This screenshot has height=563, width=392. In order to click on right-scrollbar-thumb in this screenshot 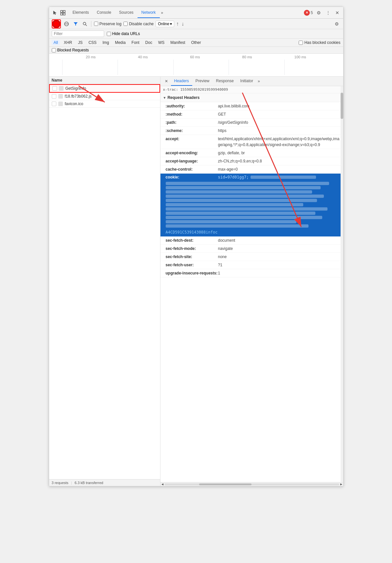, I will do `click(342, 106)`.